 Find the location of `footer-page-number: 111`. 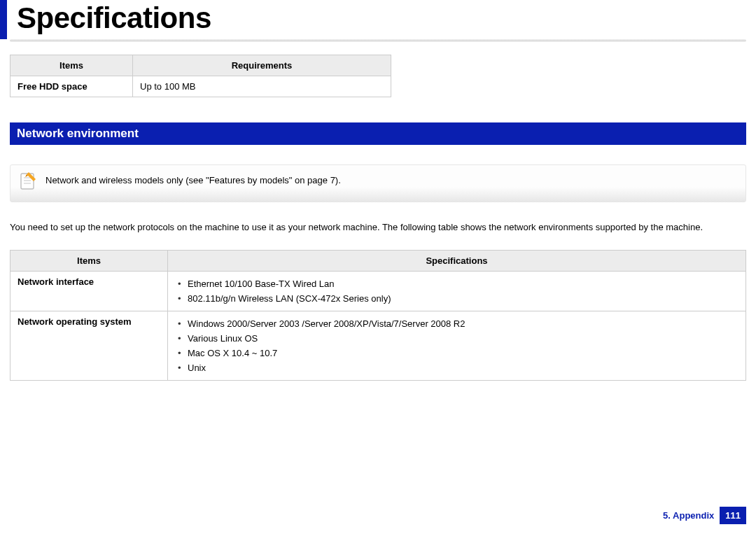

footer-page-number: 111 is located at coordinates (733, 515).